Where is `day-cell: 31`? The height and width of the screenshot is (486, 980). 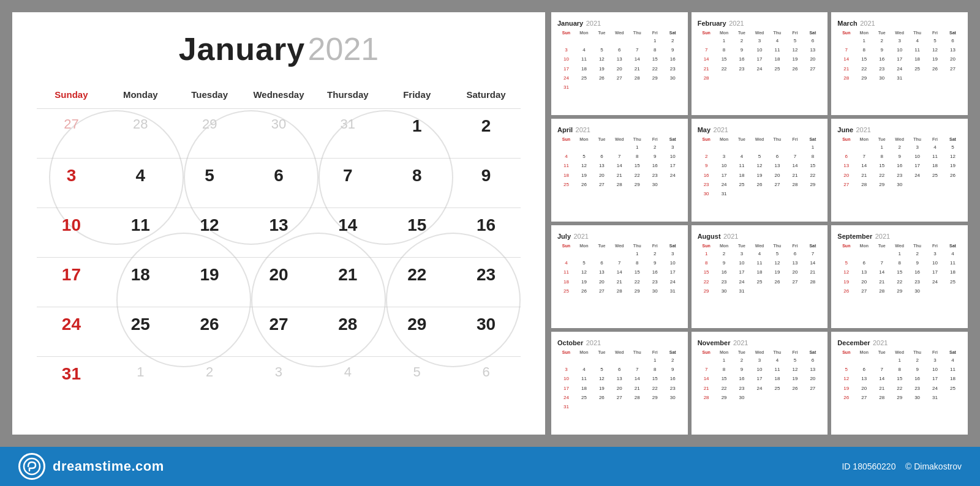
day-cell: 31 is located at coordinates (71, 381).